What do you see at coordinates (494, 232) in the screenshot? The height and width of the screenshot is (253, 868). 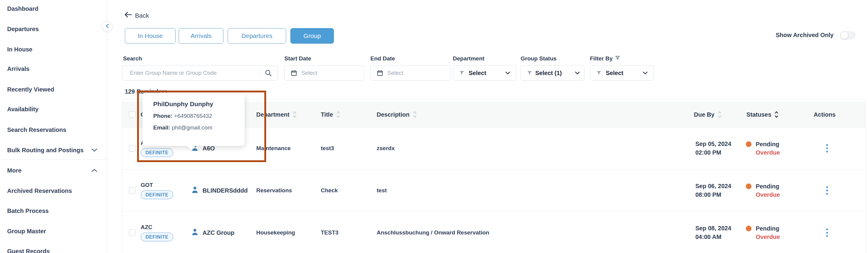 I see `table-row: AZC DEFINITE AZC Group Housekeeping TEST…` at bounding box center [494, 232].